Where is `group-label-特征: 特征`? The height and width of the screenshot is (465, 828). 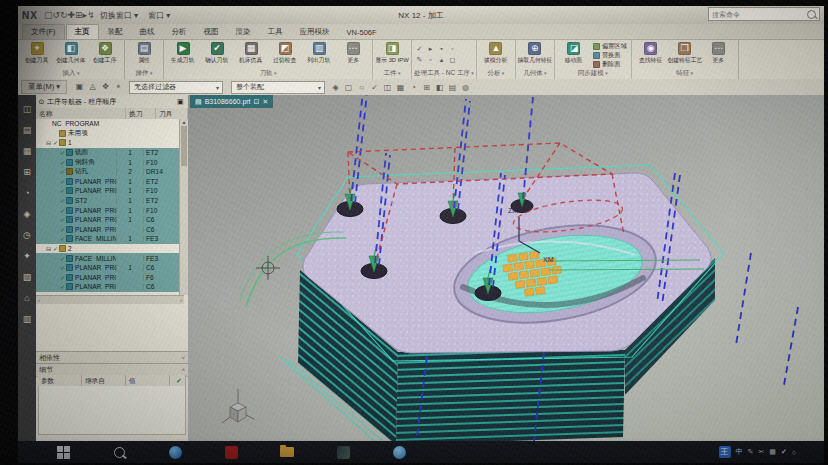 group-label-特征: 特征 is located at coordinates (685, 74).